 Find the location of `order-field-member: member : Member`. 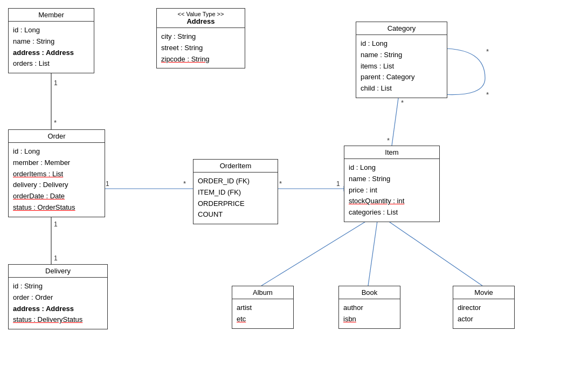

order-field-member: member : Member is located at coordinates (57, 163).